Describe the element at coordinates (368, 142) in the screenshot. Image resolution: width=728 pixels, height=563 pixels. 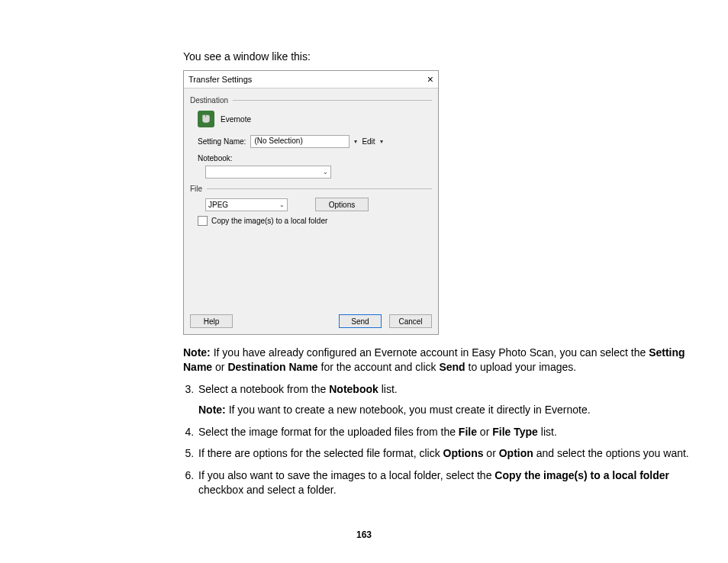
I see `edit-menu: Edit` at that location.